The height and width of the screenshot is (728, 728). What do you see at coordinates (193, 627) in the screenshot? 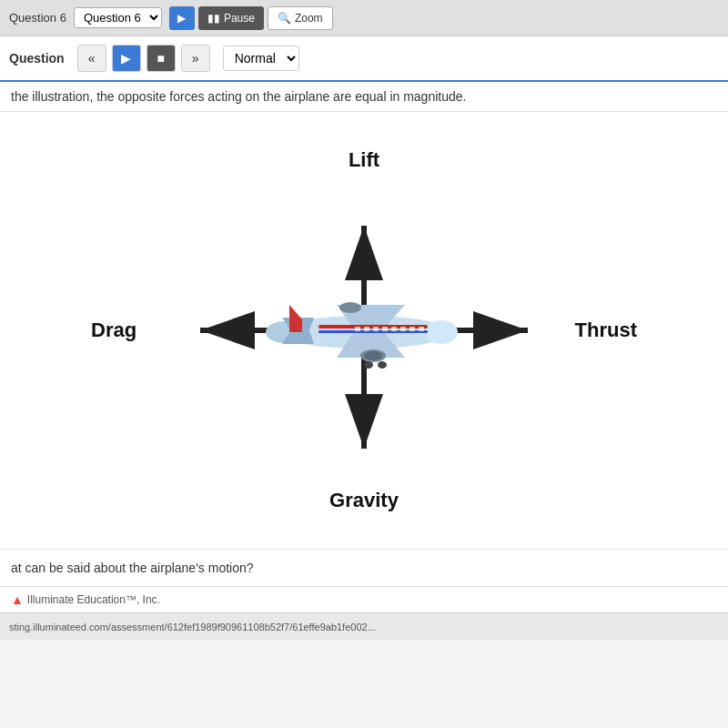
I see `url-text: sting.illuminateed.com/assessment/612fef…` at bounding box center [193, 627].